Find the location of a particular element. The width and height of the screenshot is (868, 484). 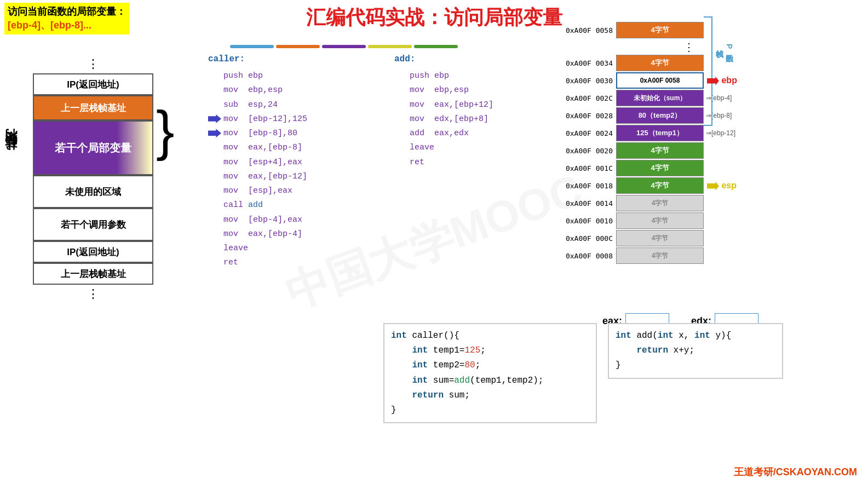

asm-line-mov-ebp4-eax: mov [ebp-4],eax is located at coordinates (301, 220).